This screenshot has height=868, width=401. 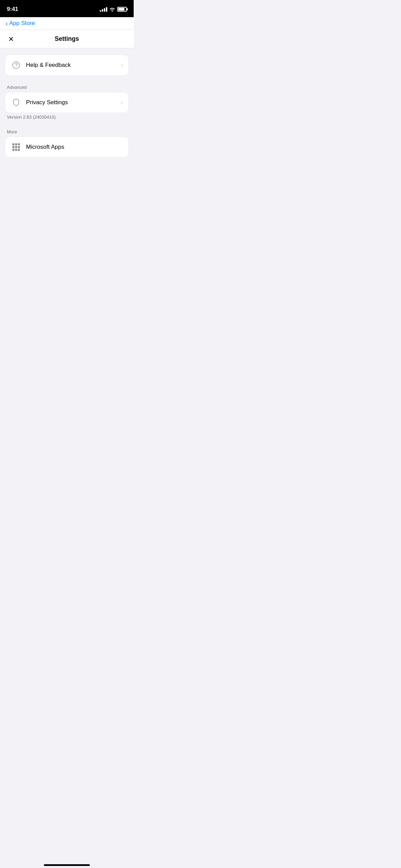 I want to click on privacy-settings-item: Privacy Settings ›, so click(x=67, y=103).